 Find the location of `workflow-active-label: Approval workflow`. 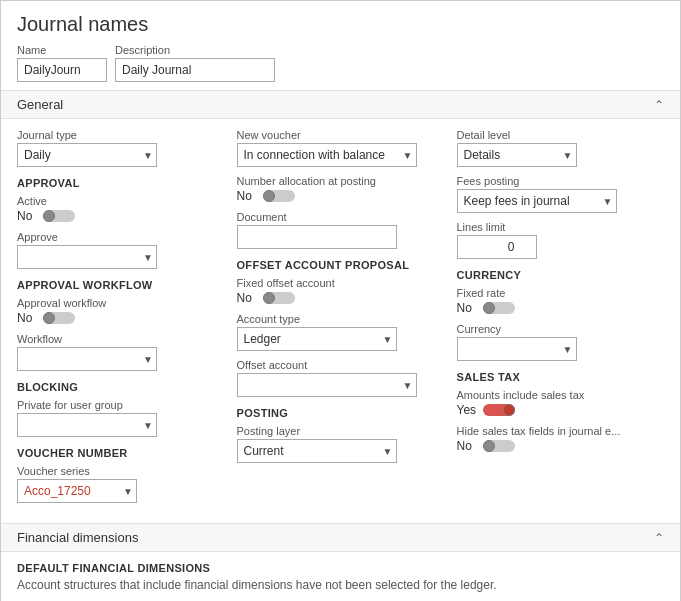

workflow-active-label: Approval workflow is located at coordinates (121, 303).